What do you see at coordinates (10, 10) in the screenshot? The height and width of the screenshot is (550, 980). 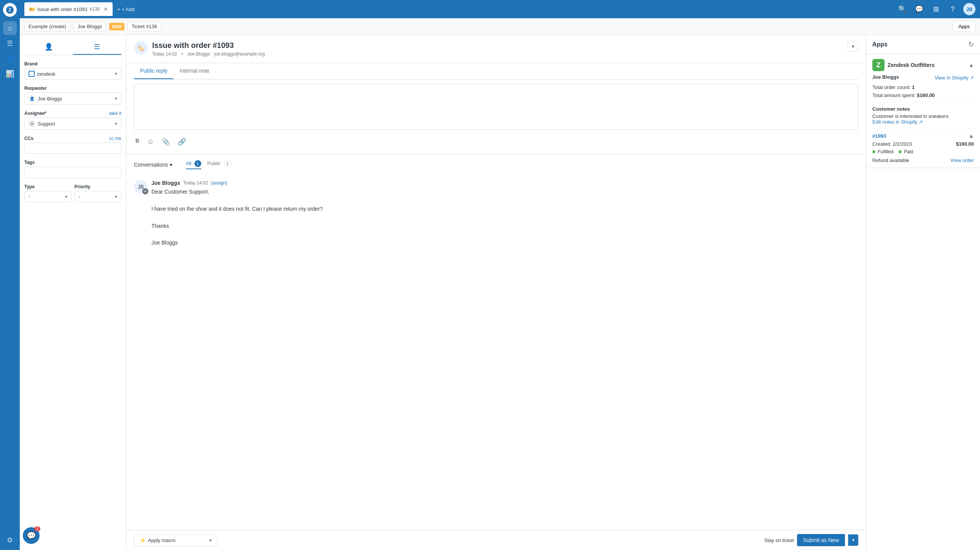 I see `app-logo: Z` at bounding box center [10, 10].